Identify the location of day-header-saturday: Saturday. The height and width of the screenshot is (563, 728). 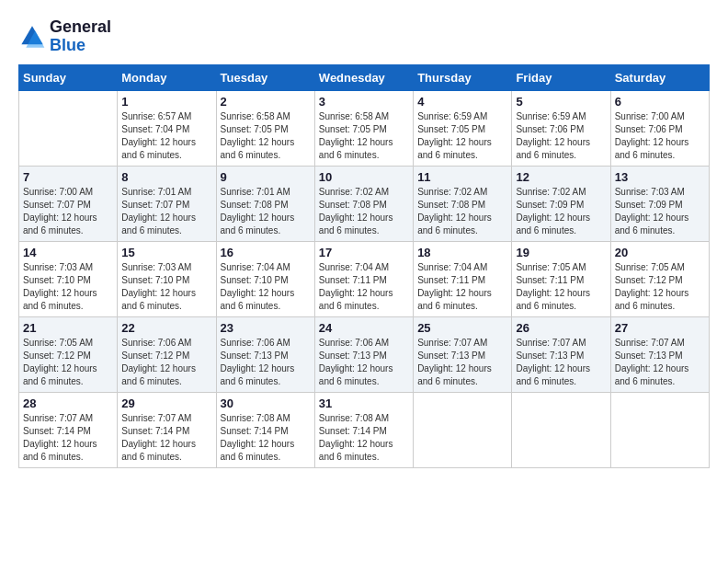
(660, 77).